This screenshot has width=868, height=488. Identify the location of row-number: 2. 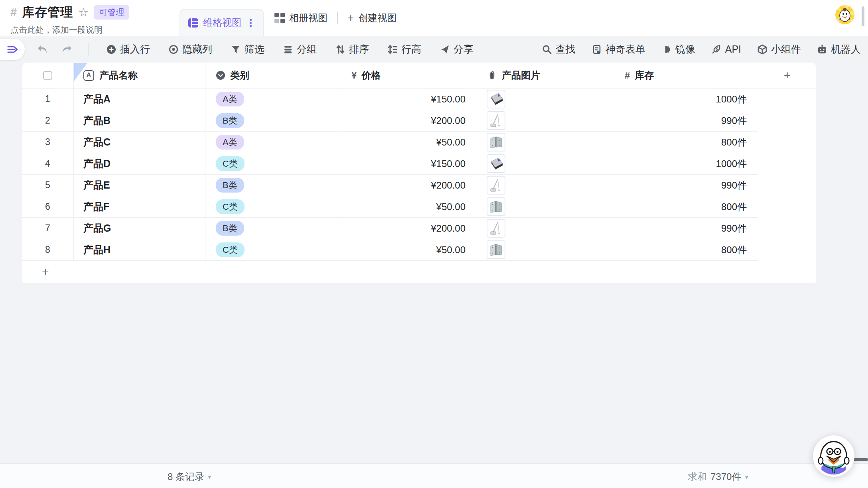
(48, 120).